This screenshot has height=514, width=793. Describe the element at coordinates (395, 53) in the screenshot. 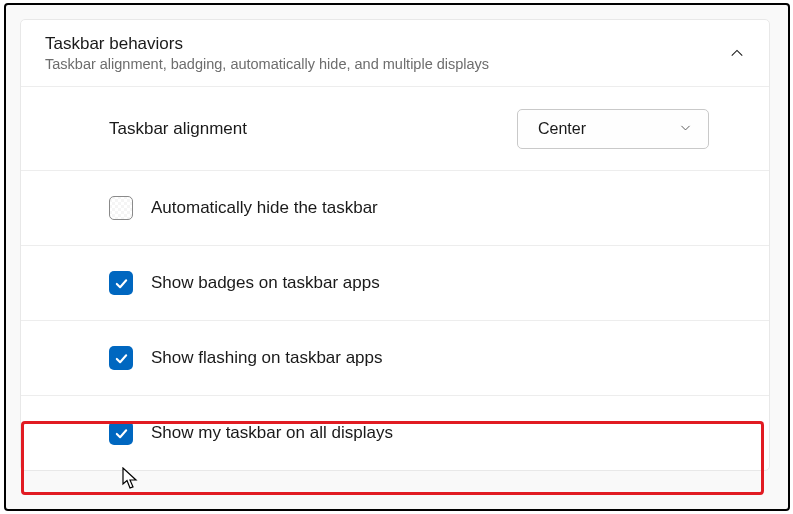

I see `panel-header: Taskbar behaviors Taskbar alignment, bad…` at that location.